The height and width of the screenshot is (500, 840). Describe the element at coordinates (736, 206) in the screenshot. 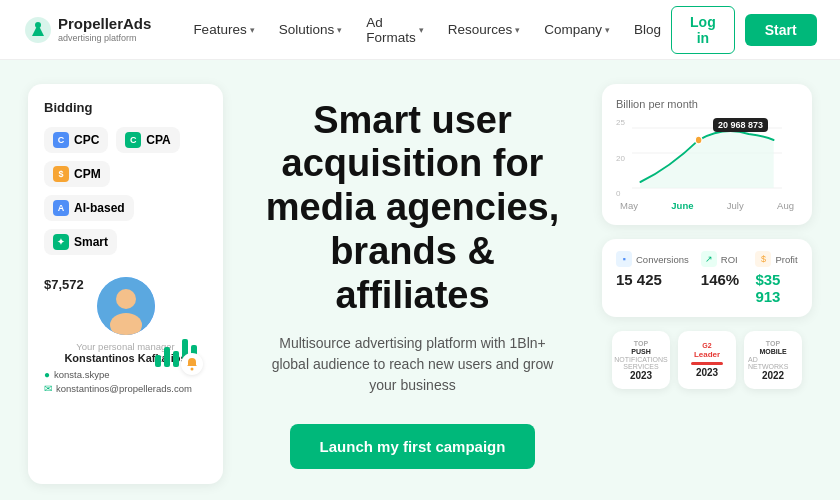

I see `x-label-july: July` at that location.